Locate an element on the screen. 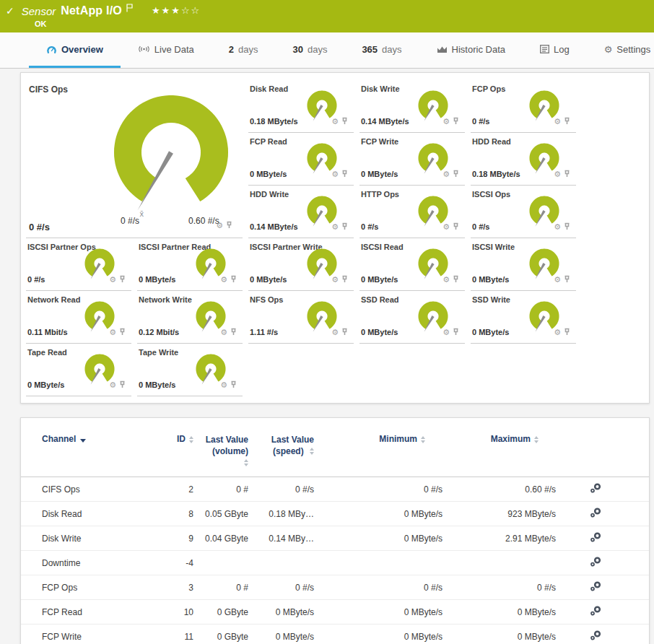 This screenshot has width=654, height=644. tab-live-data: Live Data is located at coordinates (166, 51).